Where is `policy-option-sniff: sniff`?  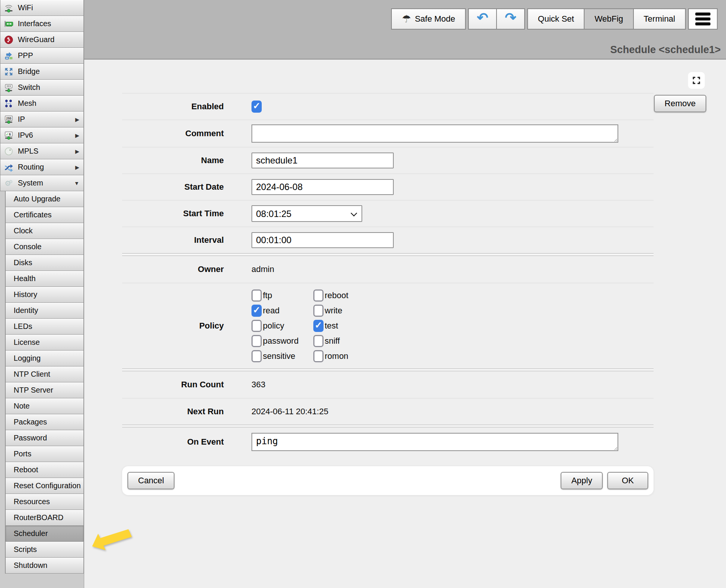 policy-option-sniff: sniff is located at coordinates (331, 341).